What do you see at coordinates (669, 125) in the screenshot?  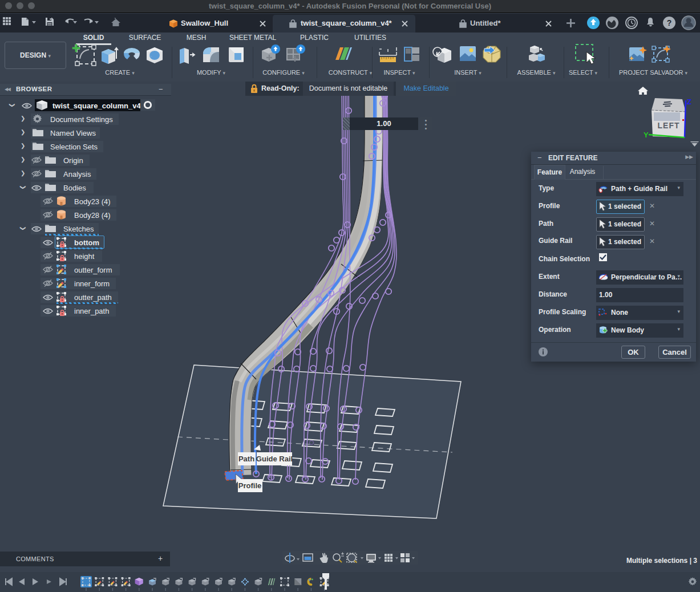 I see `svg-text: LEFT` at bounding box center [669, 125].